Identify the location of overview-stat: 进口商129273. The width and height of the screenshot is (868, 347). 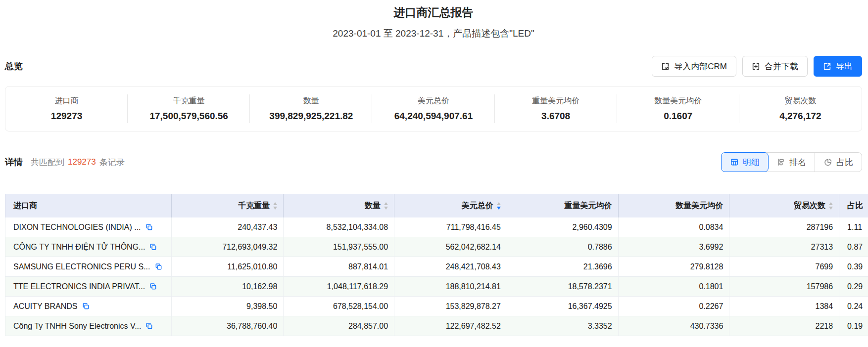
(66, 109).